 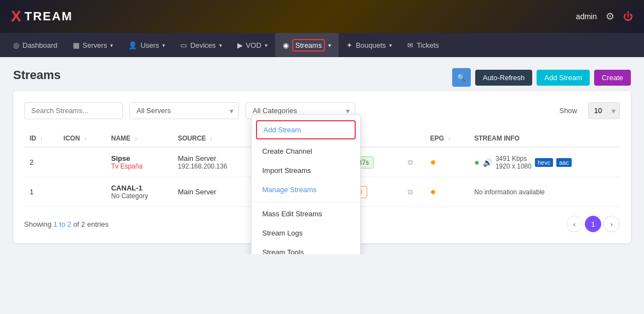 I want to click on th-icon: ICON ↕, so click(x=82, y=138).